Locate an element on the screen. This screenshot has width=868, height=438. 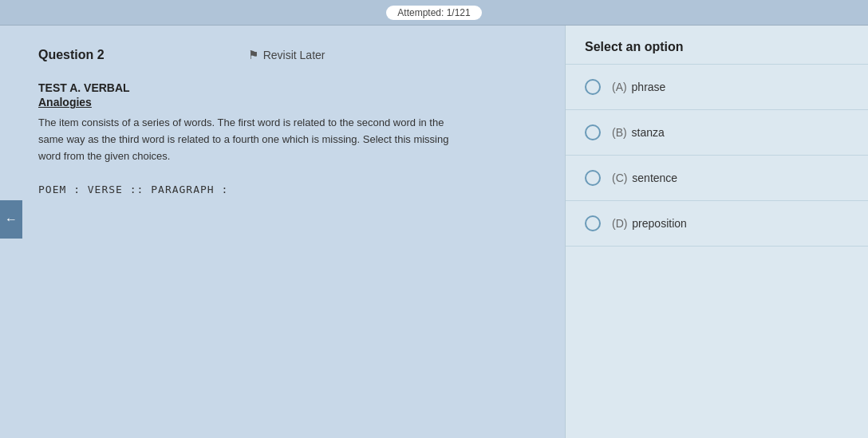
question-header: Question 2 ⚑ Revisit Later is located at coordinates (286, 55).